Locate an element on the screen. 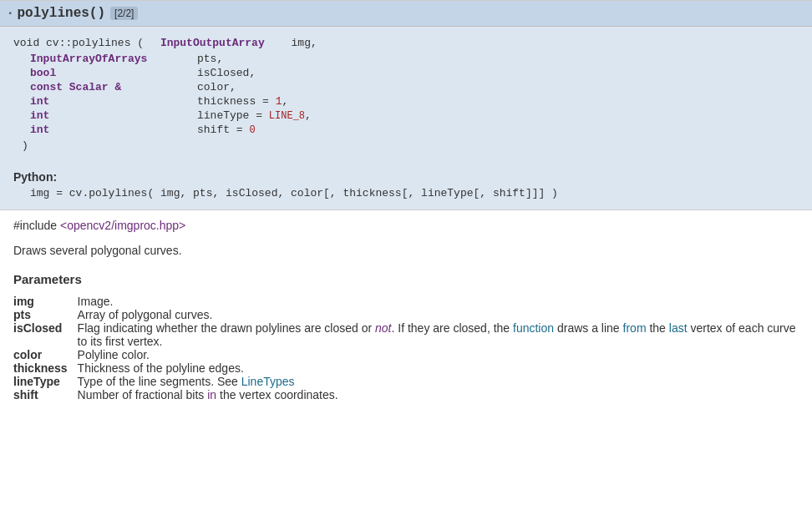 The width and height of the screenshot is (812, 530). description-text: Draws several polygonal curves. is located at coordinates (406, 250).